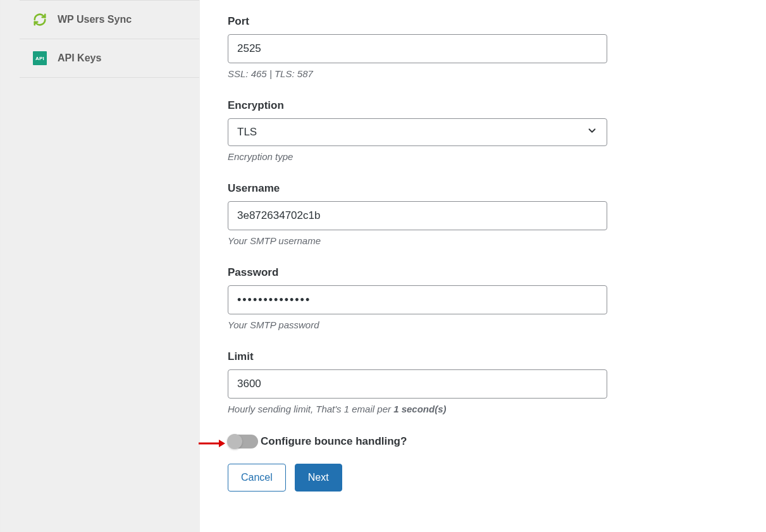 The width and height of the screenshot is (766, 532). I want to click on port-help: SSL: 465 | TLS: 587, so click(485, 73).